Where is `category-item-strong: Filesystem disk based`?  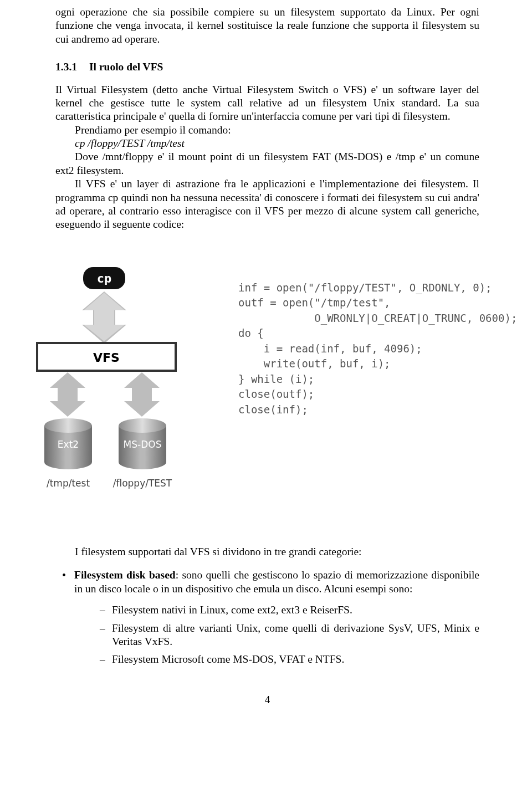
category-item-strong: Filesystem disk based is located at coordinates (125, 575).